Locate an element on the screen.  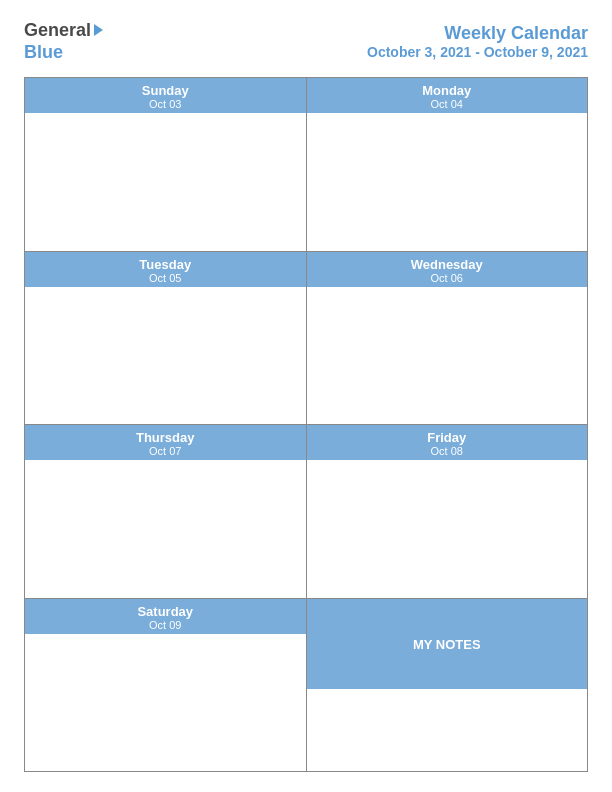
sunday-date: Oct 03 is located at coordinates (166, 104).